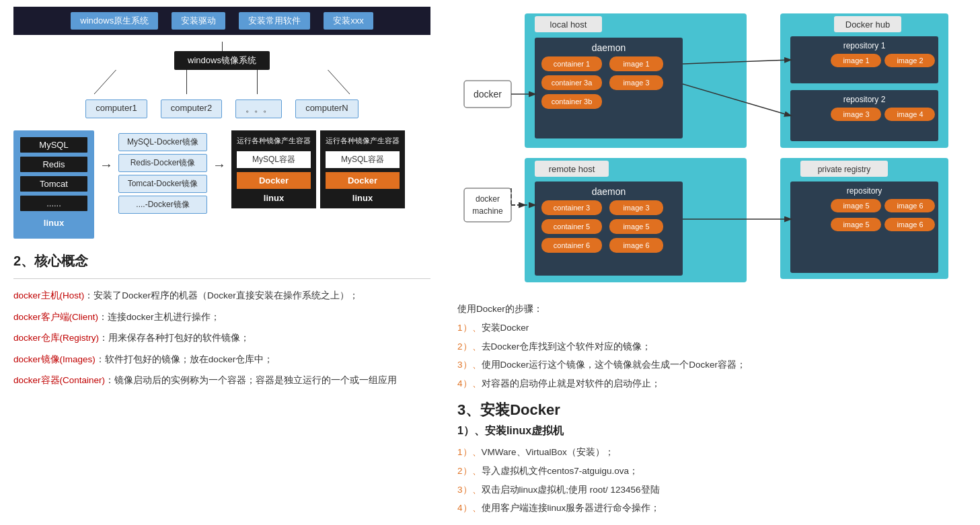 The image size is (980, 525). What do you see at coordinates (909, 60) in the screenshot?
I see `svg-text: image 2` at bounding box center [909, 60].